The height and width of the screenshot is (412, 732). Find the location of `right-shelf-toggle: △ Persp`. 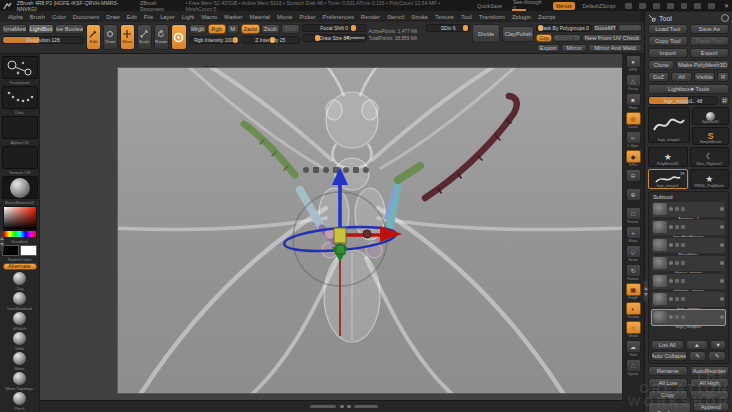

right-shelf-toggle: △ Persp is located at coordinates (633, 83).